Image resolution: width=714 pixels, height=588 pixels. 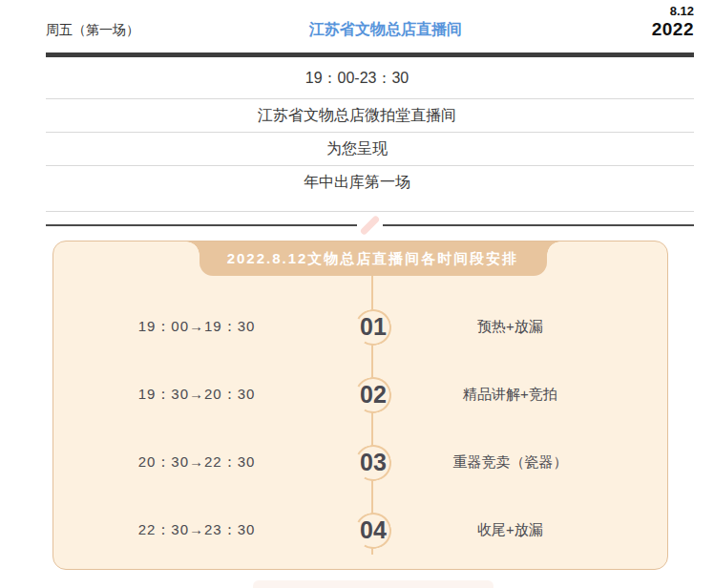 I want to click on schedule-row: 22：30→23：30 04 收尾+放漏, so click(x=361, y=531).